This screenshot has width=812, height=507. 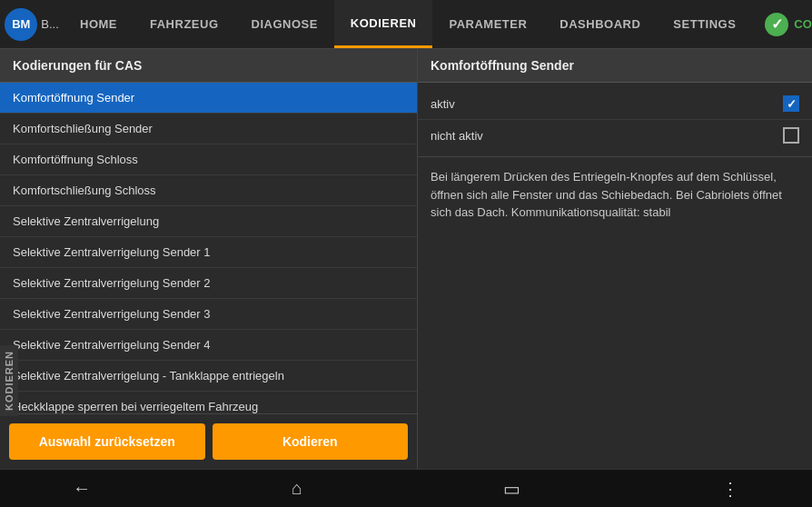 What do you see at coordinates (209, 191) in the screenshot?
I see `list-item: Komfortschließung Schloss` at bounding box center [209, 191].